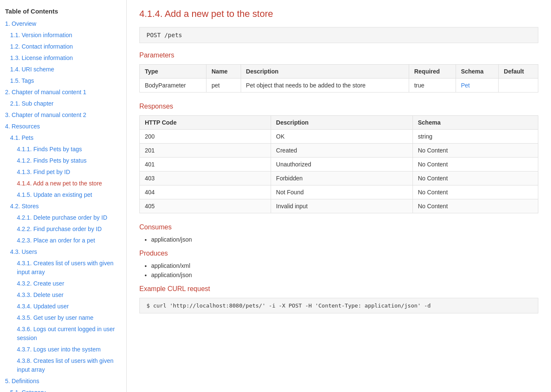 The height and width of the screenshot is (392, 551). I want to click on toc-item-4.2.3: 4.2.3. Place an order for a pet, so click(63, 241).